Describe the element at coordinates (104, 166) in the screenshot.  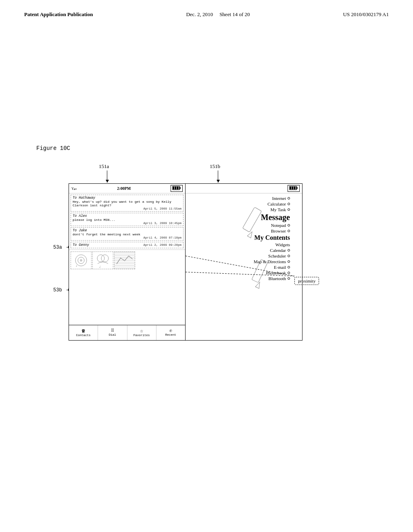
I see `label-151a: 151a` at that location.